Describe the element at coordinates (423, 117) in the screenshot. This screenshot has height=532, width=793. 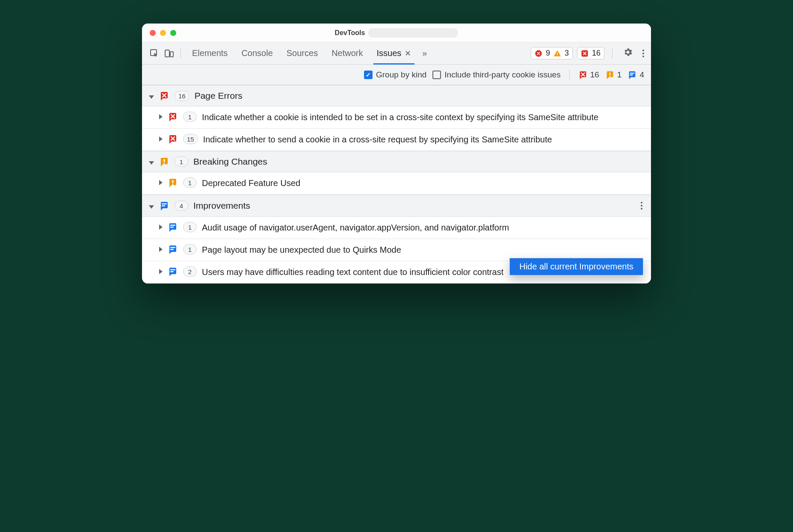
I see `issue-text: Indicate whether a cookie is intended to…` at that location.